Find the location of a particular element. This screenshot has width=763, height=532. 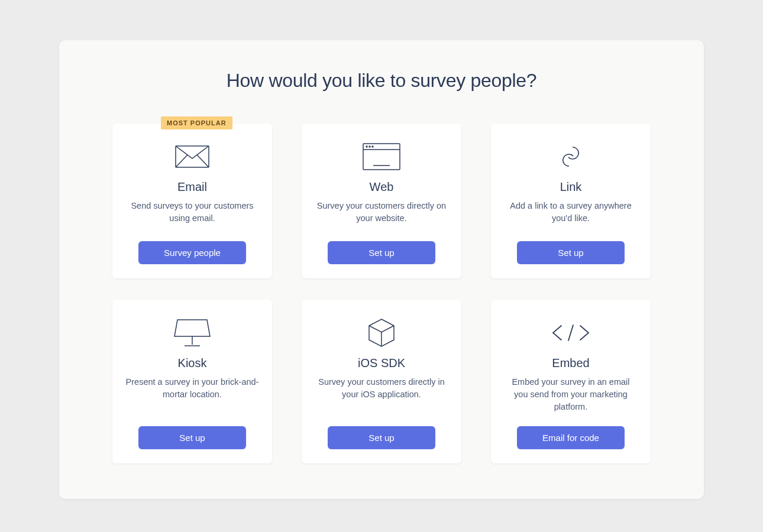

card-description: Embed your survey in an email you send f… is located at coordinates (571, 395).